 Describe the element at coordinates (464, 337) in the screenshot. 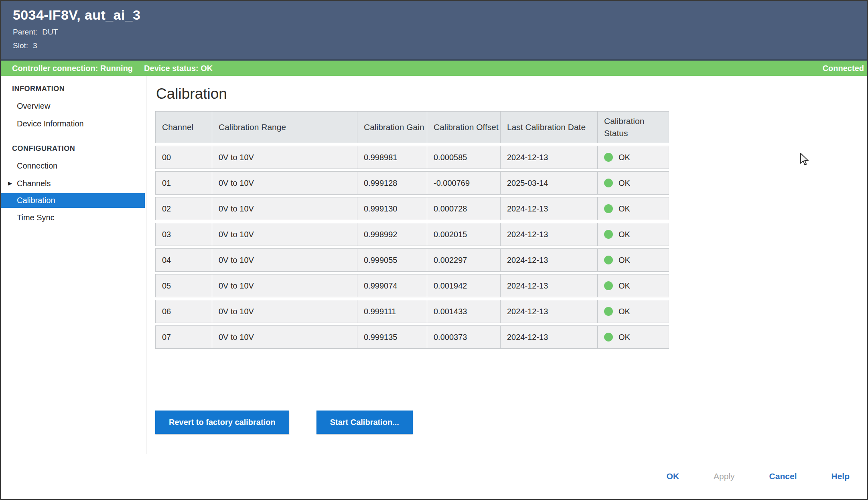

I see `offset-cell: 0.000373` at that location.